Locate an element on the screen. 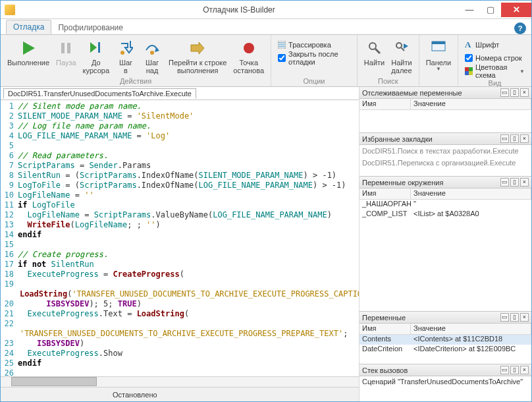  find-button: Найти is located at coordinates (374, 57).